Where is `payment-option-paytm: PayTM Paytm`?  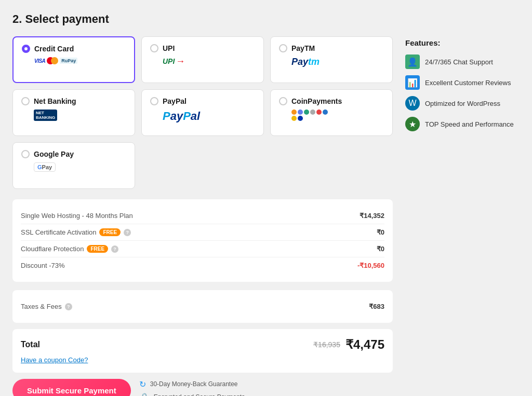 payment-option-paytm: PayTM Paytm is located at coordinates (331, 60).